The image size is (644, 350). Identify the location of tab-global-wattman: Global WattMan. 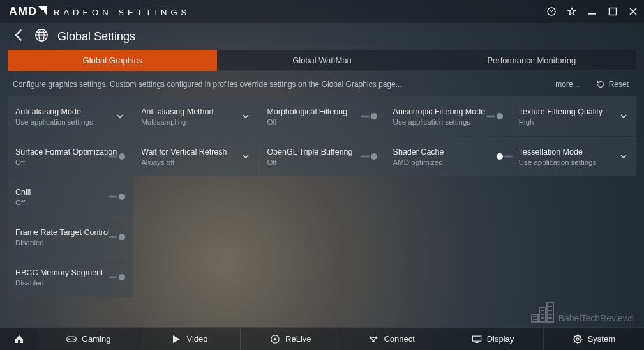
(322, 60).